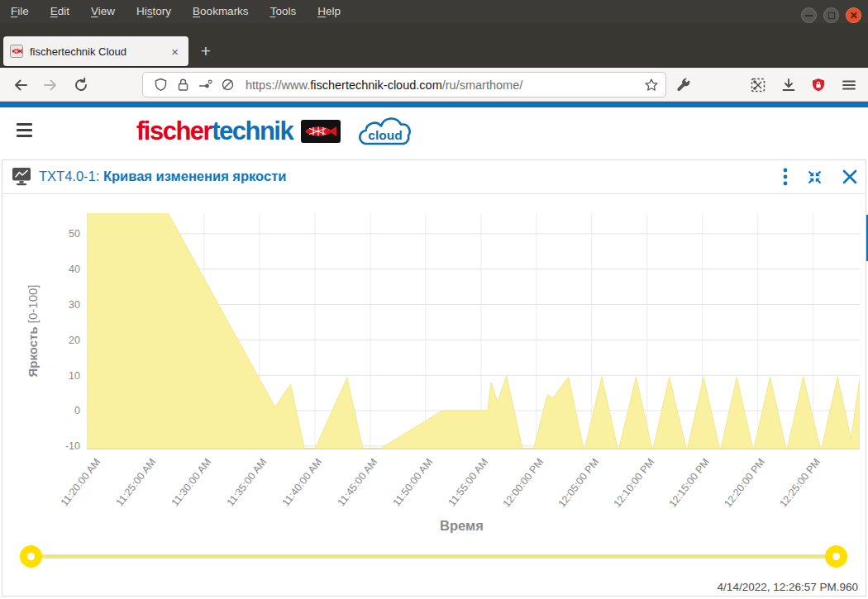 Image resolution: width=868 pixels, height=599 pixels. Describe the element at coordinates (136, 483) in the screenshot. I see `x-tick-label: 11:25:00 AM` at that location.